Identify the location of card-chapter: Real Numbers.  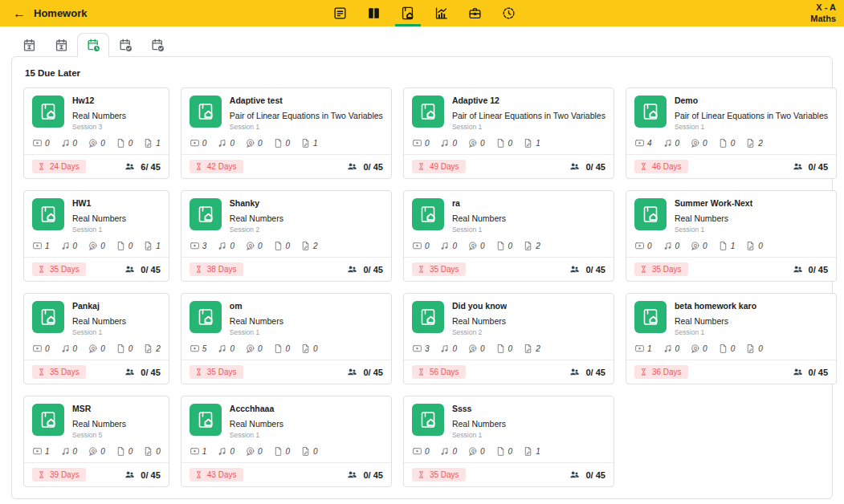
(713, 218).